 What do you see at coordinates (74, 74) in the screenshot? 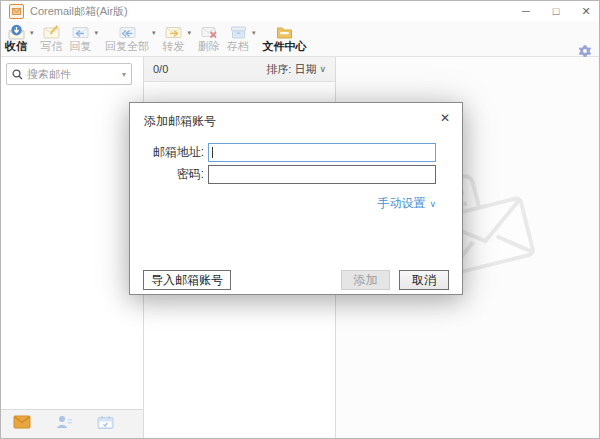
I see `search-placeholder: 搜索邮件` at bounding box center [74, 74].